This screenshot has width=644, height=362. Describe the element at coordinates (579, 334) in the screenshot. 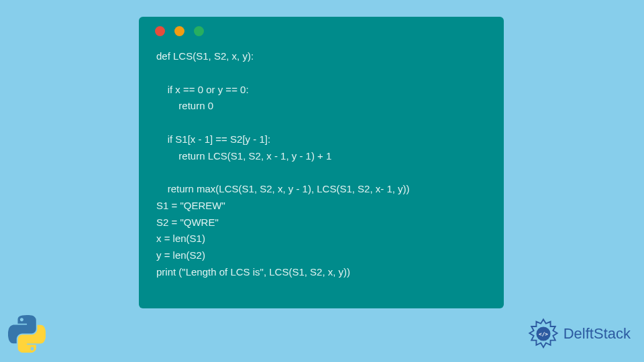

I see `brand-badge: </> DelftStack` at that location.